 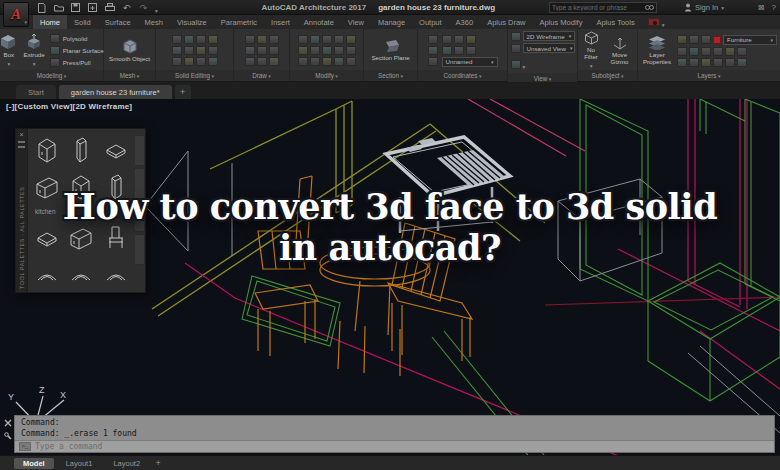 What do you see at coordinates (154, 22) in the screenshot?
I see `ribbon-tab-mesh: Mesh` at bounding box center [154, 22].